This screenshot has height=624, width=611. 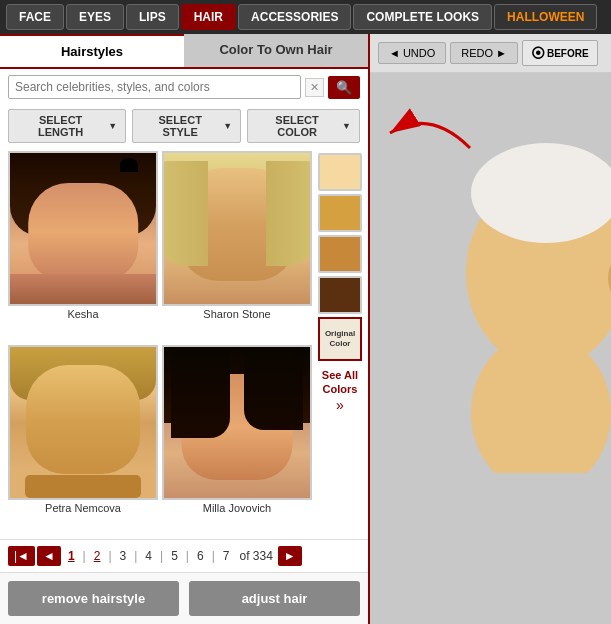 What do you see at coordinates (95, 17) in the screenshot?
I see `nav-eyes: EYES` at bounding box center [95, 17].